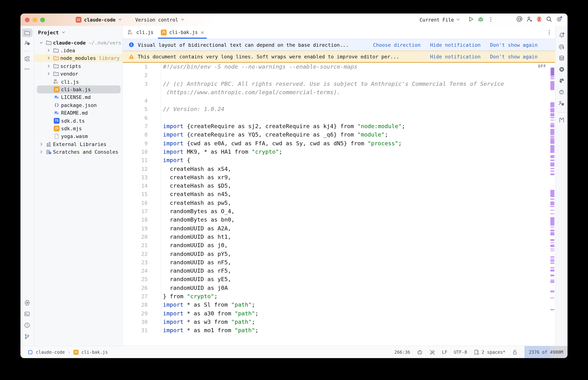 The width and height of the screenshot is (588, 380). Describe the element at coordinates (41, 42) in the screenshot. I see `chevron-down-icon` at that location.